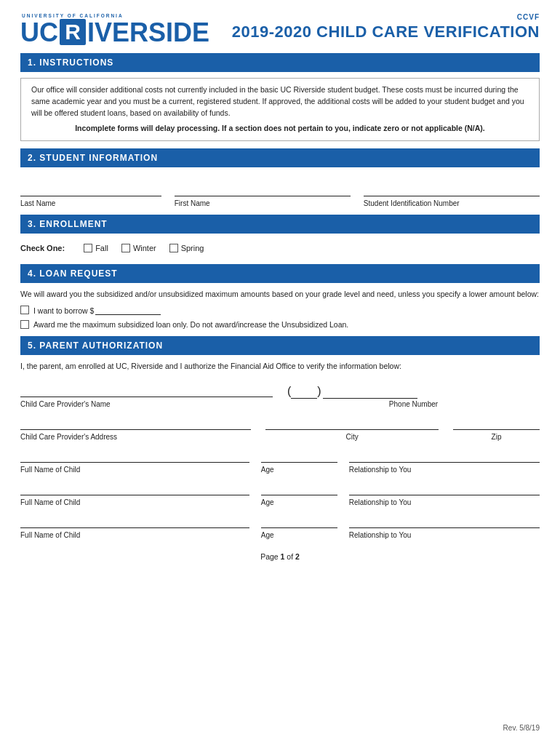 This screenshot has width=560, height=745. What do you see at coordinates (280, 295) in the screenshot?
I see `loan-description: We will award you the subsidized and/or …` at bounding box center [280, 295].